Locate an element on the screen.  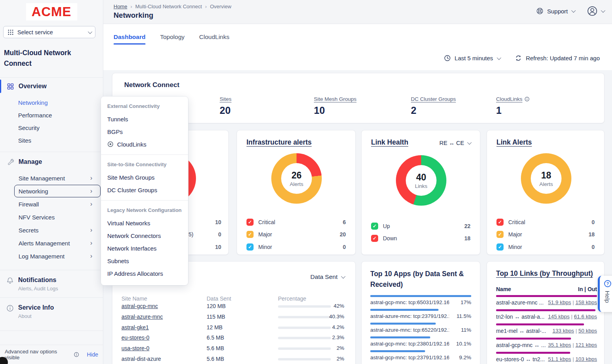
legend-row: ✓ Major 18 is located at coordinates (546, 235).